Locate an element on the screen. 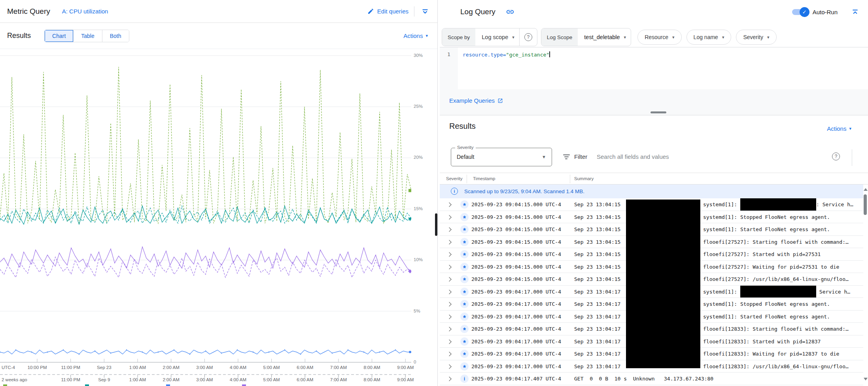 The image size is (868, 386). auto-run-toggle: ✓ is located at coordinates (800, 12).